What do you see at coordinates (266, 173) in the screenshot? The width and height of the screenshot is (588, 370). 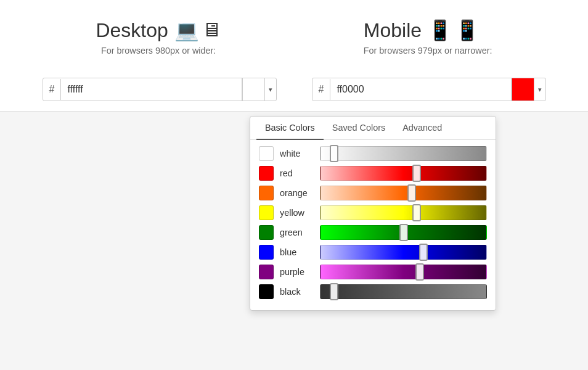 I see `color-swatch-red` at bounding box center [266, 173].